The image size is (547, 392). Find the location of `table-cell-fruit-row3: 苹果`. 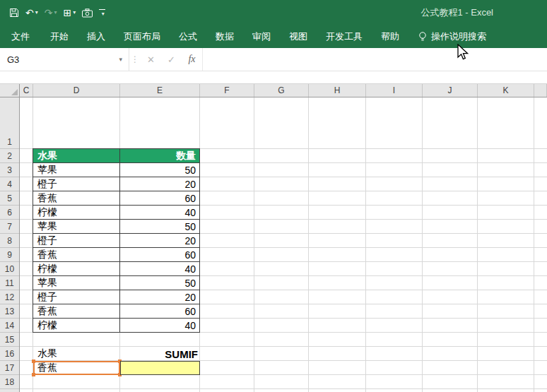

table-cell-fruit-row3: 苹果 is located at coordinates (76, 170).